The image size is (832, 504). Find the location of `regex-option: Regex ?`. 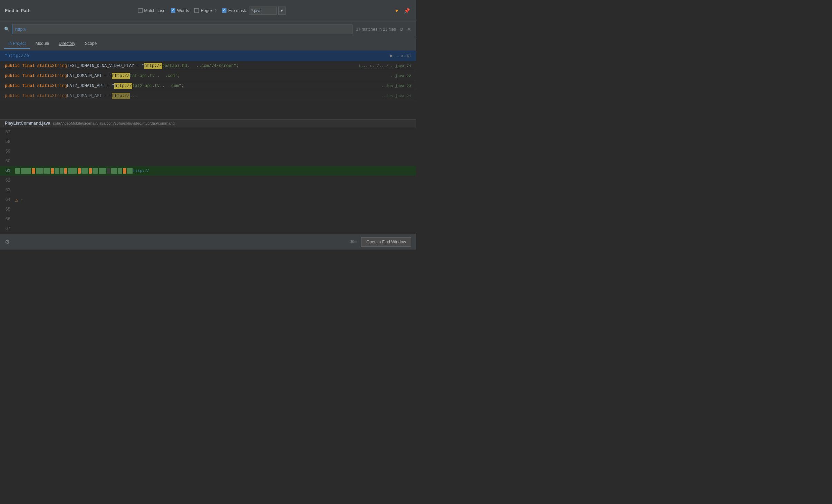

regex-option: Regex ? is located at coordinates (205, 11).